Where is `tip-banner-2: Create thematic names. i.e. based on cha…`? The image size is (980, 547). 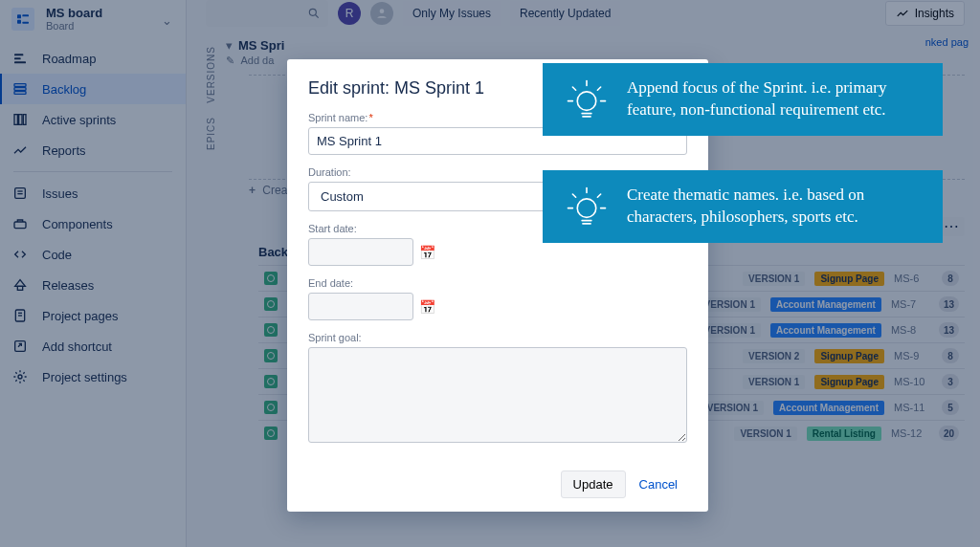
tip-banner-2: Create thematic names. i.e. based on cha… is located at coordinates (743, 207).